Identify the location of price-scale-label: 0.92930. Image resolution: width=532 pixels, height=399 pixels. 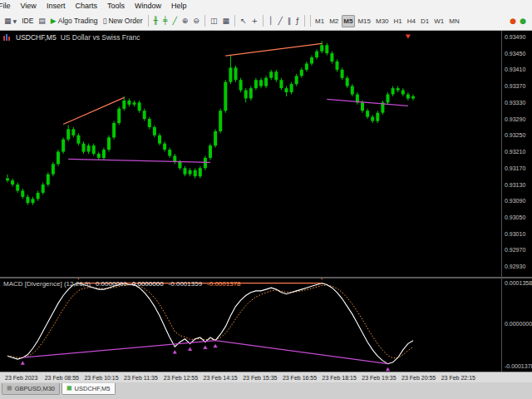
(515, 266).